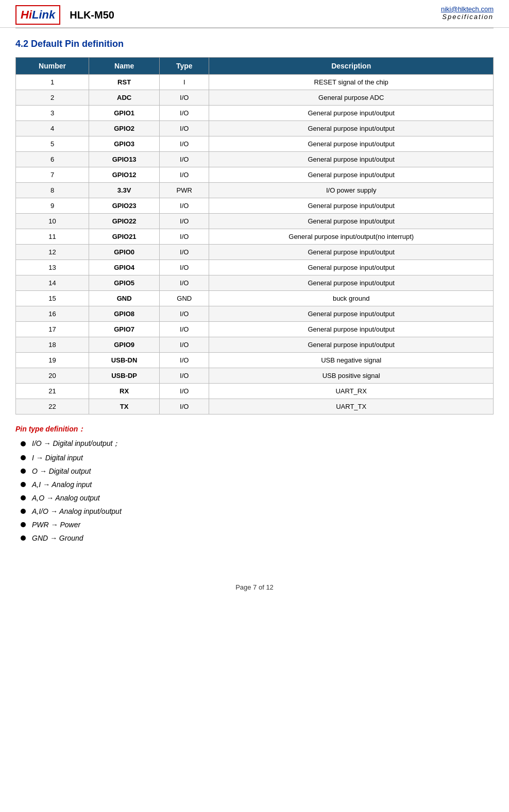  What do you see at coordinates (351, 237) in the screenshot?
I see `cell-description: General purpose input/output(no interrup…` at bounding box center [351, 237].